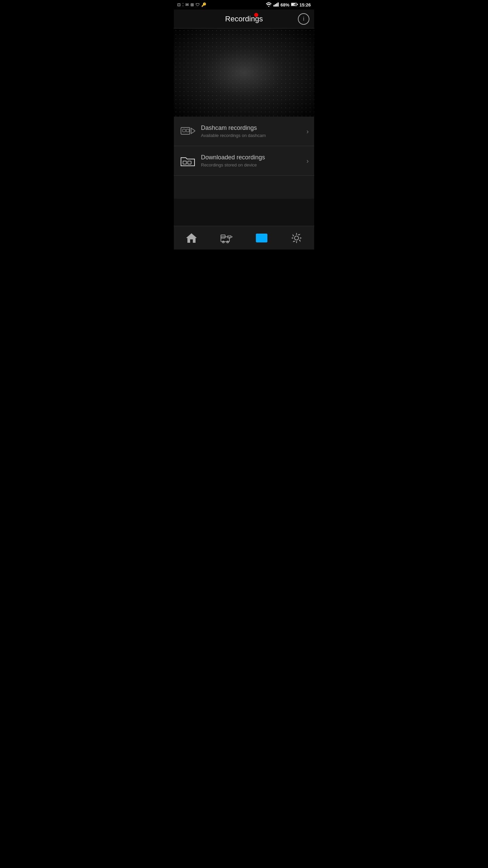 This screenshot has height=868, width=488. I want to click on time: 15:26, so click(305, 5).